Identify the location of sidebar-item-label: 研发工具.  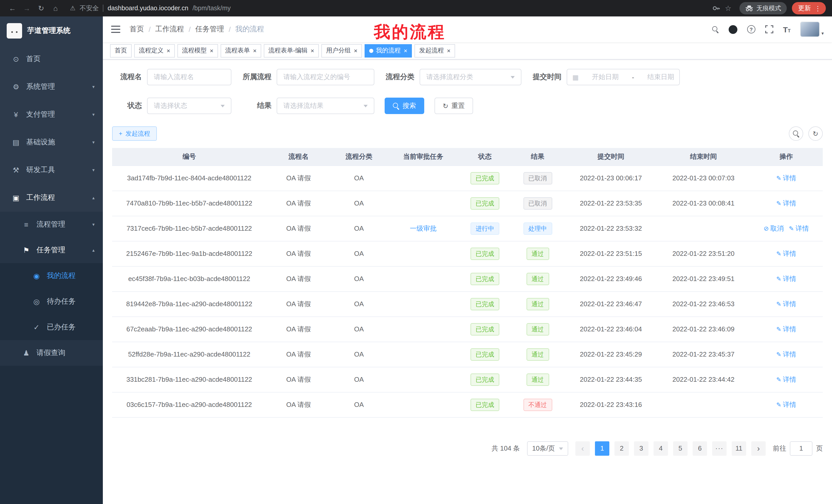
(58, 170).